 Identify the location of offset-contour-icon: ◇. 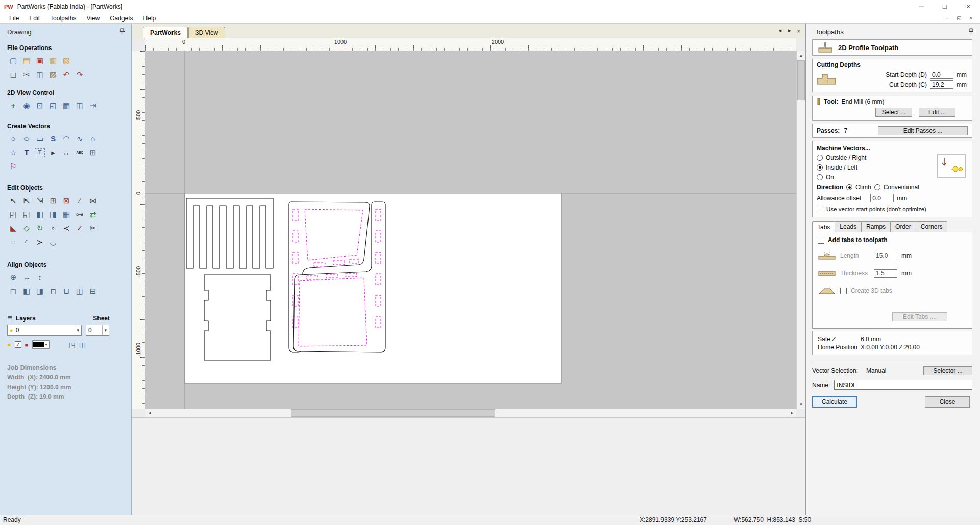
(27, 228).